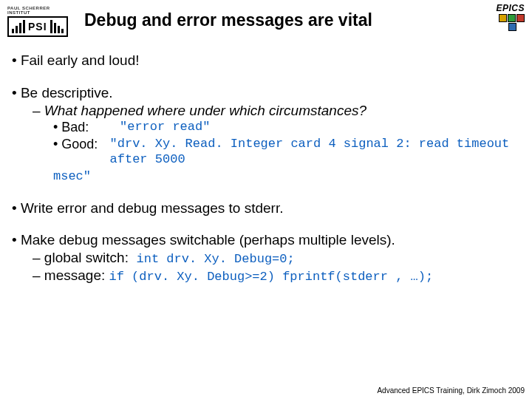  Describe the element at coordinates (208, 239) in the screenshot. I see `bullet-text: Make debug messages switchable (perhaps …` at that location.